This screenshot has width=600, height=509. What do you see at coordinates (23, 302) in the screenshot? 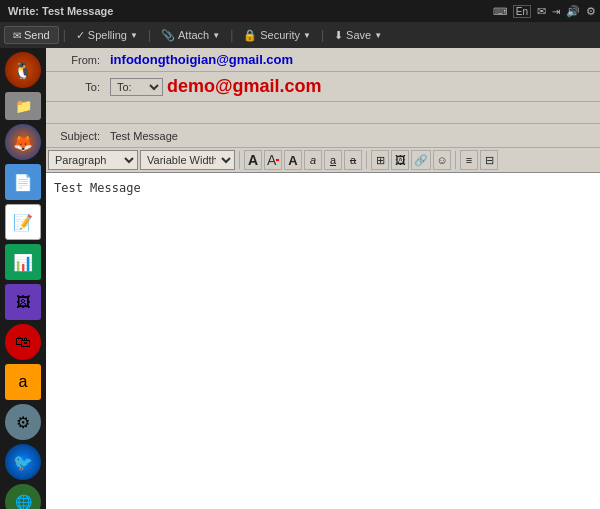
I see `sidebar-icon-photos: 🖼` at bounding box center [23, 302].